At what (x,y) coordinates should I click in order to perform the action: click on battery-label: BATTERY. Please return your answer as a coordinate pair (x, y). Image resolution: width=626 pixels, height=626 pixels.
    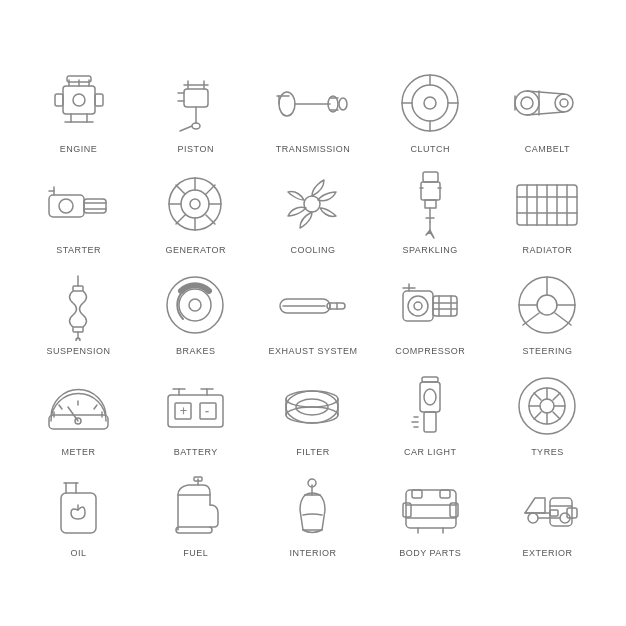
    Looking at the image, I should click on (196, 452).